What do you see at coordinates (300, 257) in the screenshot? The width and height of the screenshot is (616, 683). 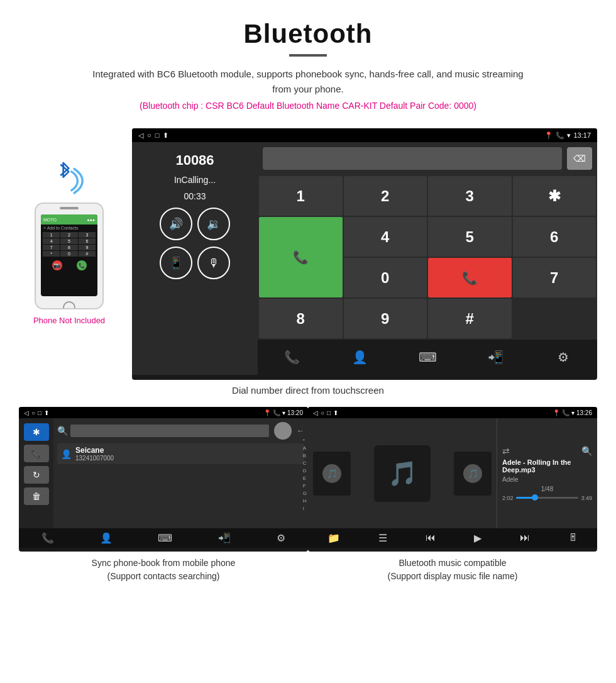 I see `key-call-green: 📞` at bounding box center [300, 257].